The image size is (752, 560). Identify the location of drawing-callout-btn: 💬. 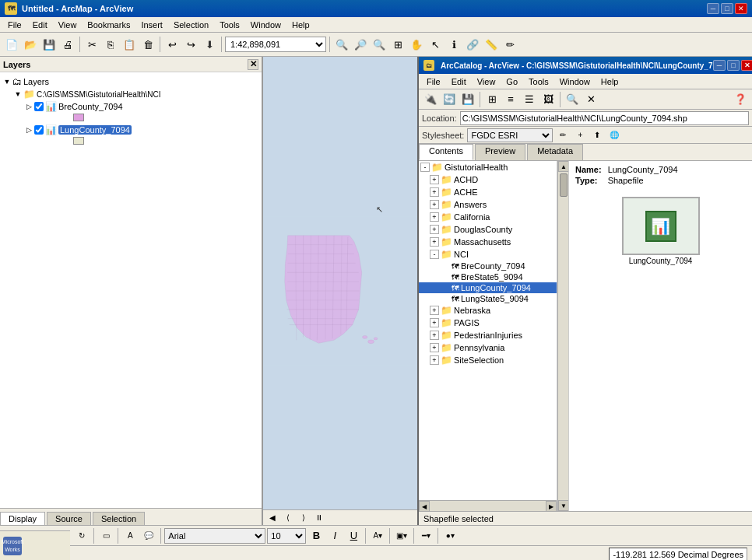
(149, 536).